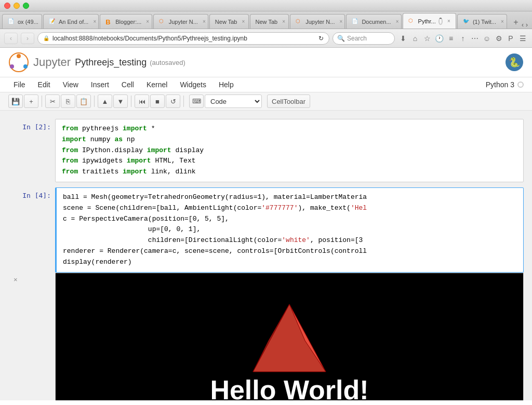 Image resolution: width=532 pixels, height=405 pixels. I want to click on jupyter-toolbar: 💾 + ✂ ⎘ 📋 ▲ ▼ ⏮ ■ ↺ ⌨ Code CellToolbar, so click(266, 102).